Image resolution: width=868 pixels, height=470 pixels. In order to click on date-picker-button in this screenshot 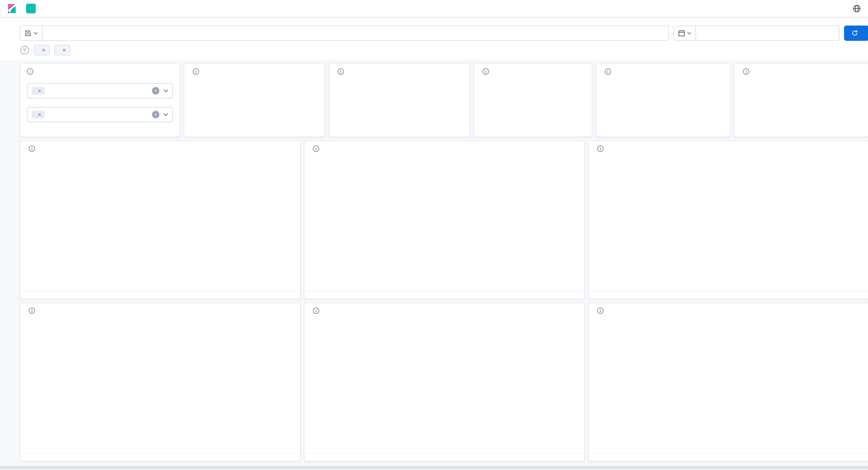, I will do `click(685, 33)`.